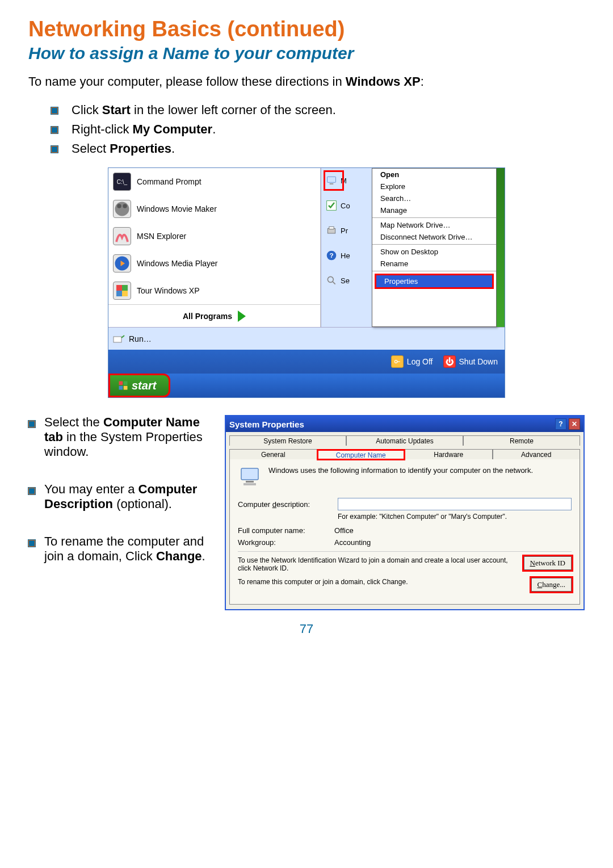 This screenshot has height=868, width=613. What do you see at coordinates (122, 236) in the screenshot?
I see `msn-icon` at bounding box center [122, 236].